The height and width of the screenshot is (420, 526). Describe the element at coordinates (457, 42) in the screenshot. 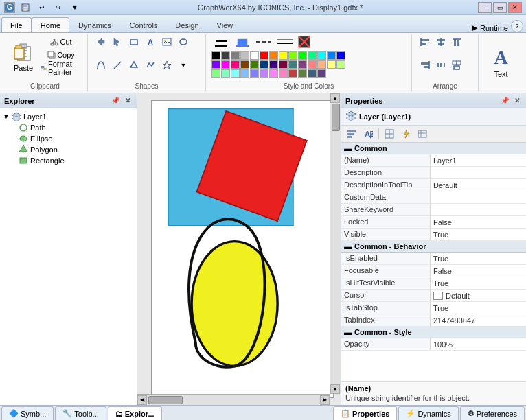

I see `align-top-btn` at that location.